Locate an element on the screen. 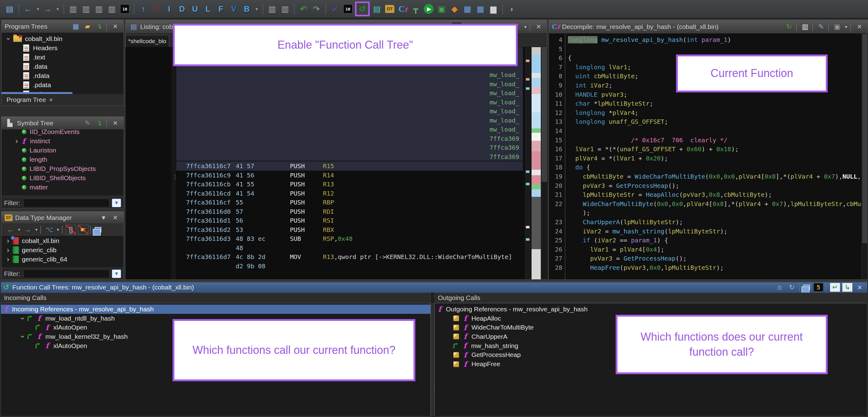 The width and height of the screenshot is (868, 417). instruction-button: I is located at coordinates (169, 9).